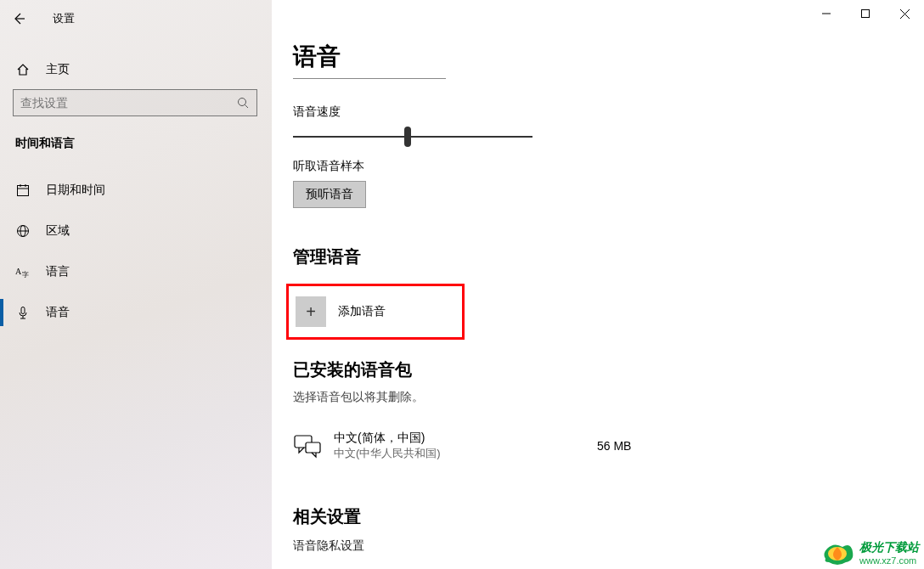  Describe the element at coordinates (362, 312) in the screenshot. I see `add-voice-label: 添加语音` at that location.